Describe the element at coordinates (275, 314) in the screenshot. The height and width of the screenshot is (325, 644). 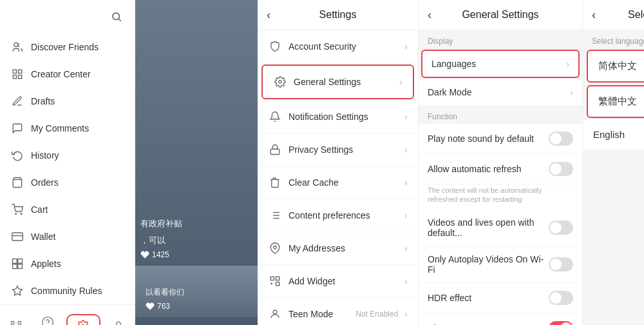
I see `teen-mode-icon` at that location.